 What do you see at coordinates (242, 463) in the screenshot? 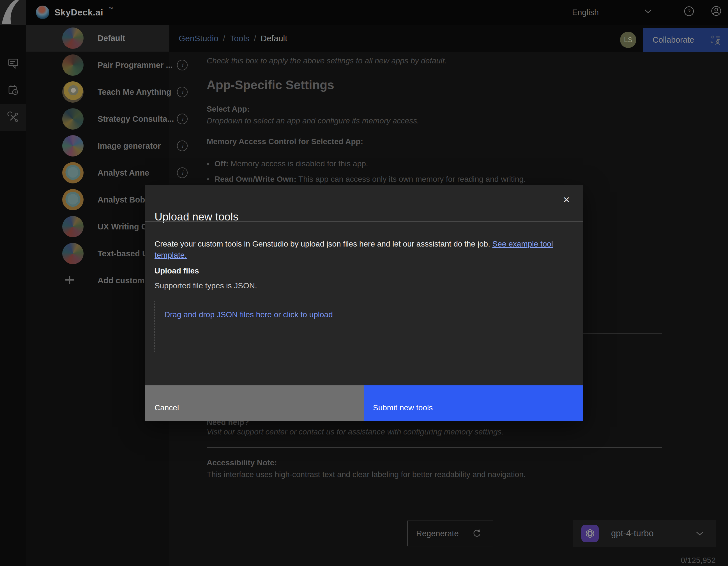
I see `accessibility-label: Accessibility Note:` at bounding box center [242, 463].